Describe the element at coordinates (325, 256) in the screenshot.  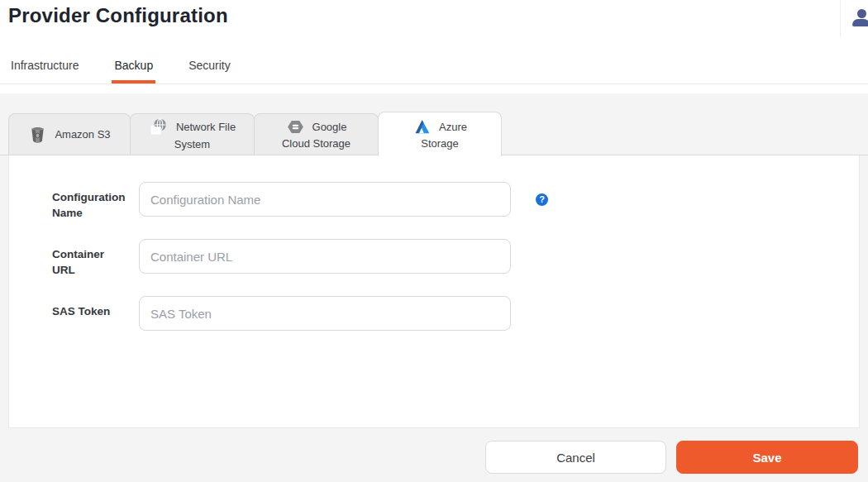
I see `container-url-input` at that location.